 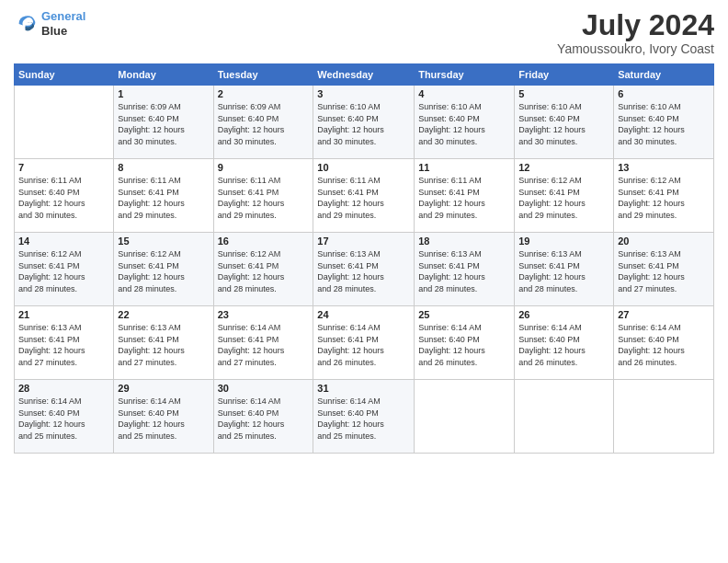 What do you see at coordinates (164, 124) in the screenshot?
I see `day-info: Sunrise: 6:09 AM Sunset: 6:40 PM Dayligh…` at bounding box center [164, 124].